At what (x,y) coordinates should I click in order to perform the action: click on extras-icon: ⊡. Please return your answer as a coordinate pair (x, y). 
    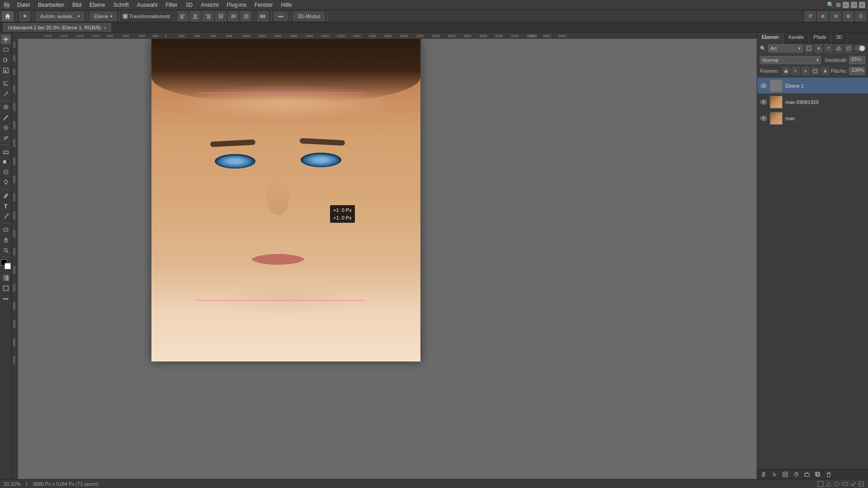
    Looking at the image, I should click on (861, 16).